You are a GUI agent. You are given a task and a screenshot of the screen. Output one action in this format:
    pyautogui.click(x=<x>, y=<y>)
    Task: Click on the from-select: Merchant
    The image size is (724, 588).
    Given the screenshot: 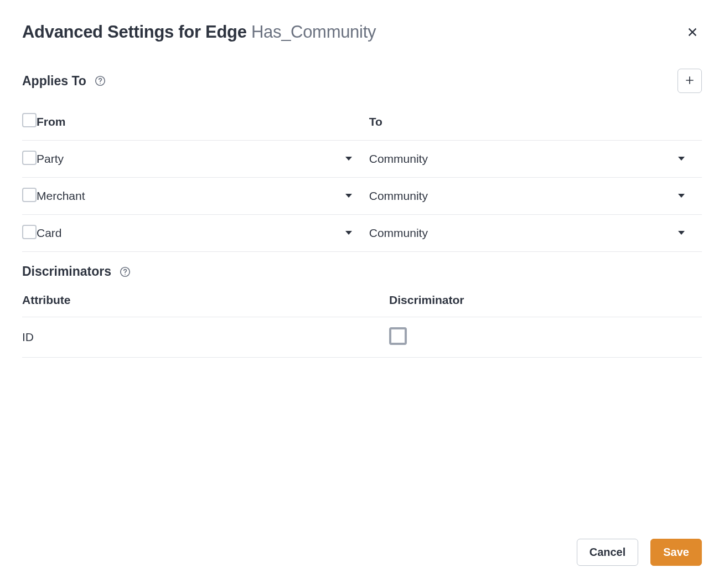 What is the action you would take?
    pyautogui.click(x=203, y=196)
    